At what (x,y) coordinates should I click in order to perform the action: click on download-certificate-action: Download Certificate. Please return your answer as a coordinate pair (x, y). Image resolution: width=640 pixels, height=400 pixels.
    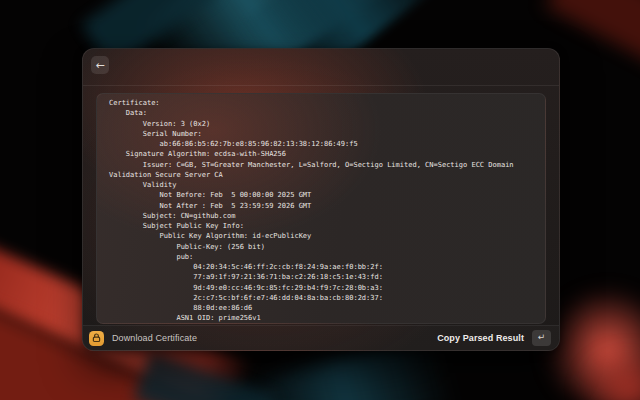
    Looking at the image, I should click on (143, 338).